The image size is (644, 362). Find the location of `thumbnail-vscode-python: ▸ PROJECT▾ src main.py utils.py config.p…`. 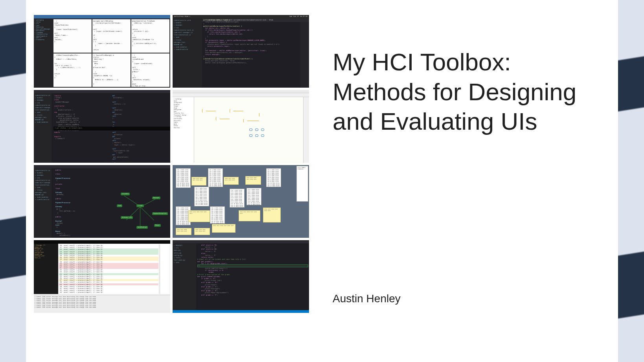

thumbnail-vscode-python: ▸ PROJECT▾ src main.py utils.py config.p… is located at coordinates (241, 277).